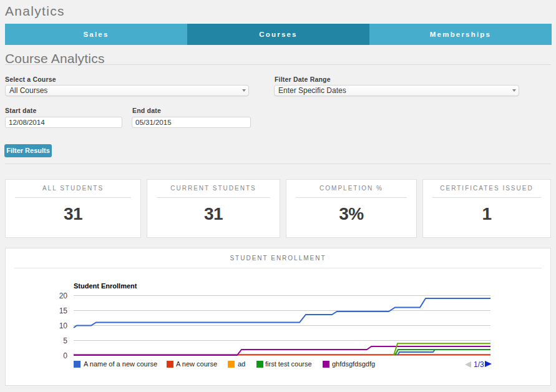 This screenshot has height=392, width=556. What do you see at coordinates (65, 341) in the screenshot?
I see `svg-text: 5` at bounding box center [65, 341].